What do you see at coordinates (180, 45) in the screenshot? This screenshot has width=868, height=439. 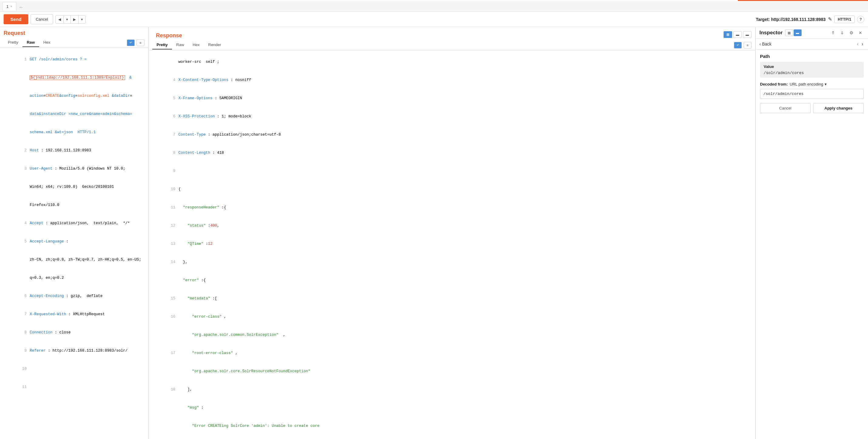 I see `response-tab-raw: Raw` at bounding box center [180, 45].